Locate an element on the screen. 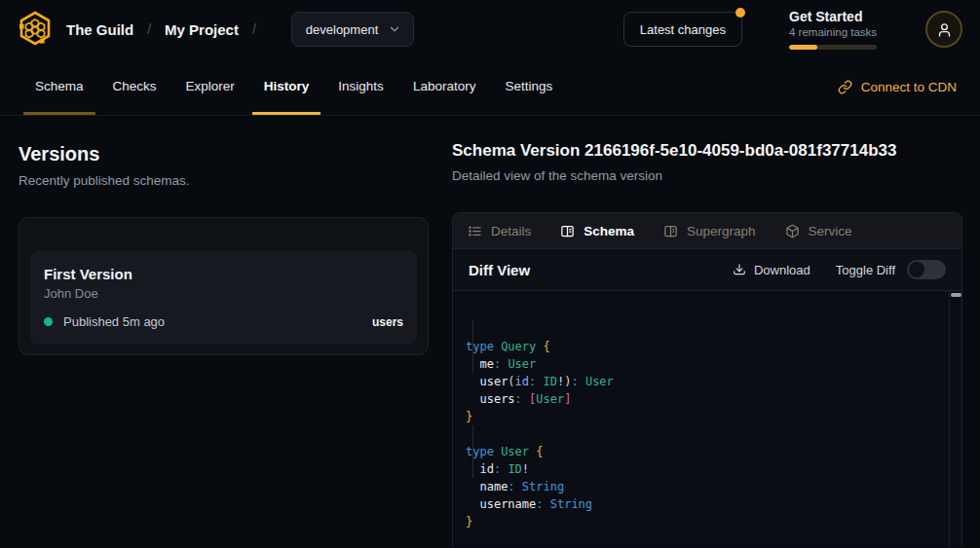  service-badge: users is located at coordinates (388, 322).